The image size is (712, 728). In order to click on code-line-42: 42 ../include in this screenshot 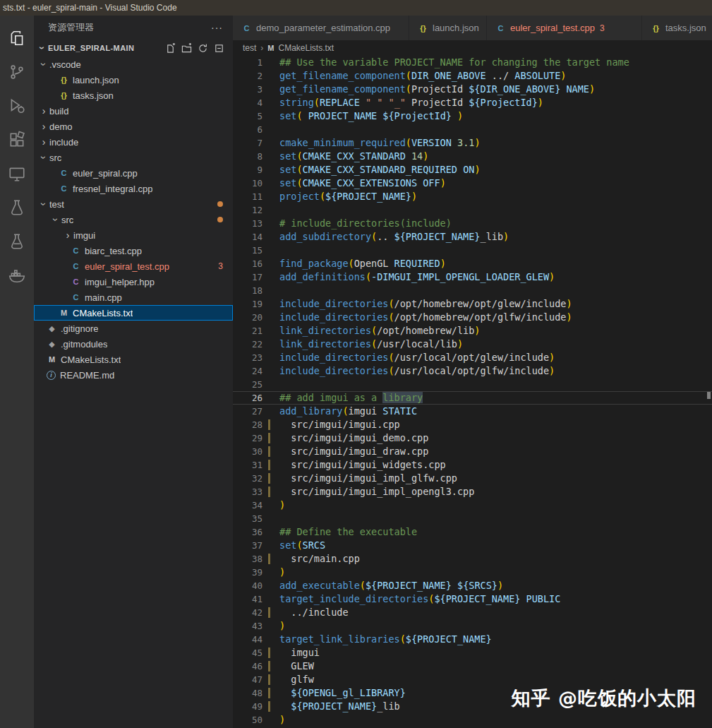, I will do `click(473, 613)`.